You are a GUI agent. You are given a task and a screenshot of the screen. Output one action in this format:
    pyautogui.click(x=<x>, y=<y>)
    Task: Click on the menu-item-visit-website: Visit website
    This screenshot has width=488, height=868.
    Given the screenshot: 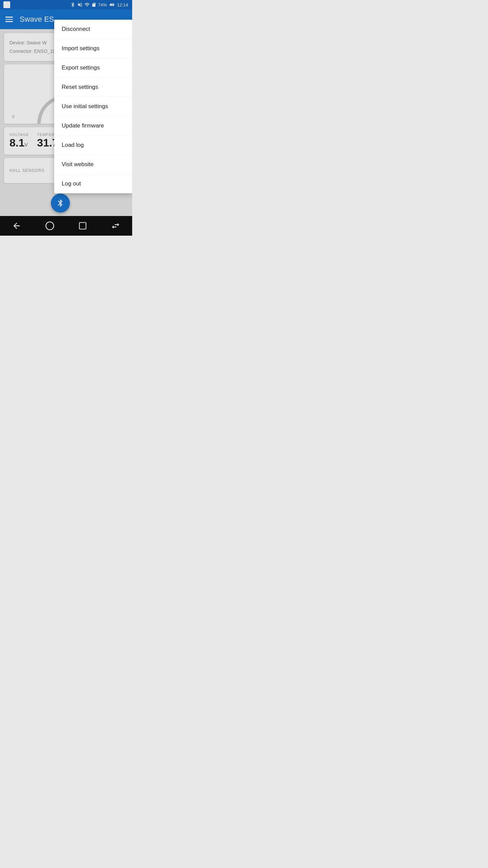 What is the action you would take?
    pyautogui.click(x=93, y=165)
    